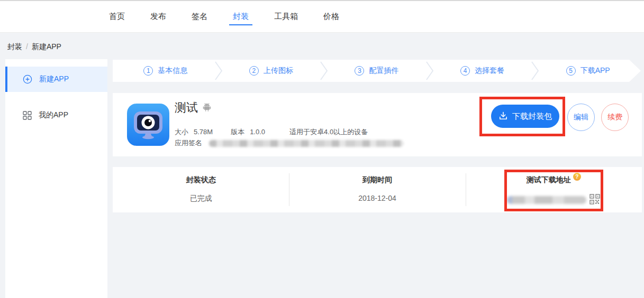  Describe the element at coordinates (15, 46) in the screenshot. I see `breadcrumb-root: 封装` at that location.